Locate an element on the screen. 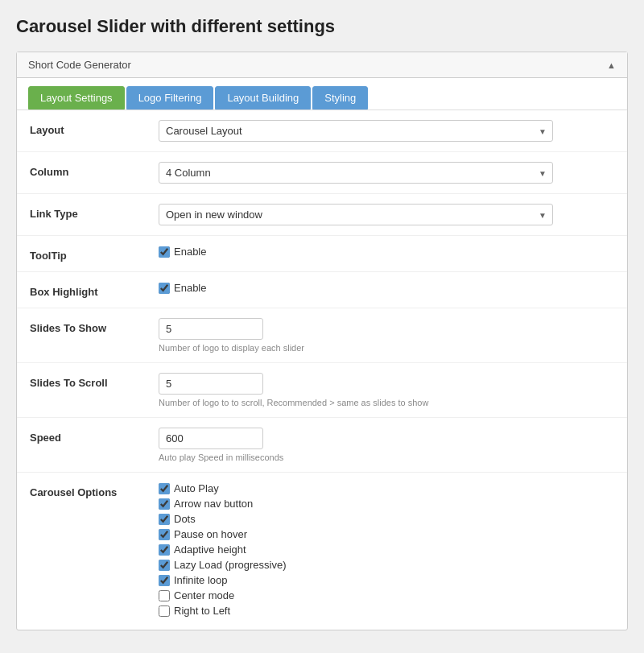 Image resolution: width=644 pixels, height=653 pixels. tab-layout-settings: Layout Settings is located at coordinates (76, 98).